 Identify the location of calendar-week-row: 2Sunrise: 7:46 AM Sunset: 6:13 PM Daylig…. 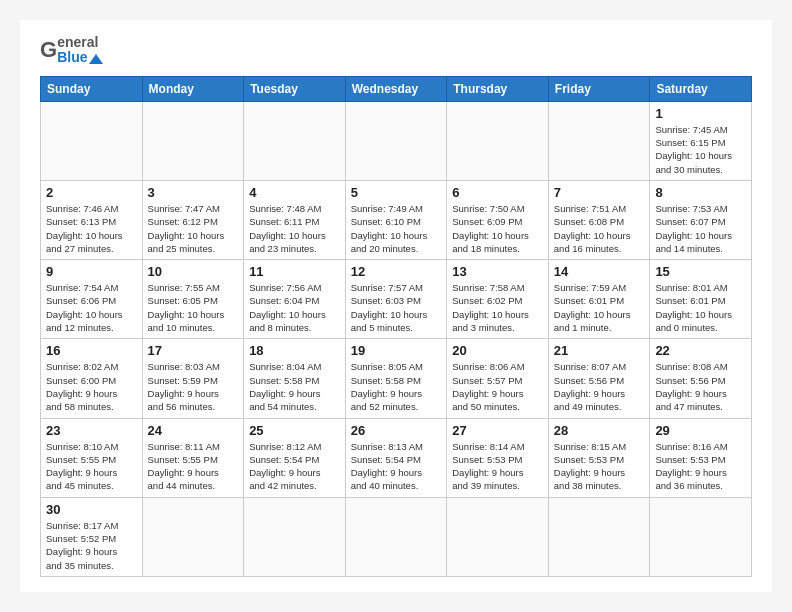
(396, 220).